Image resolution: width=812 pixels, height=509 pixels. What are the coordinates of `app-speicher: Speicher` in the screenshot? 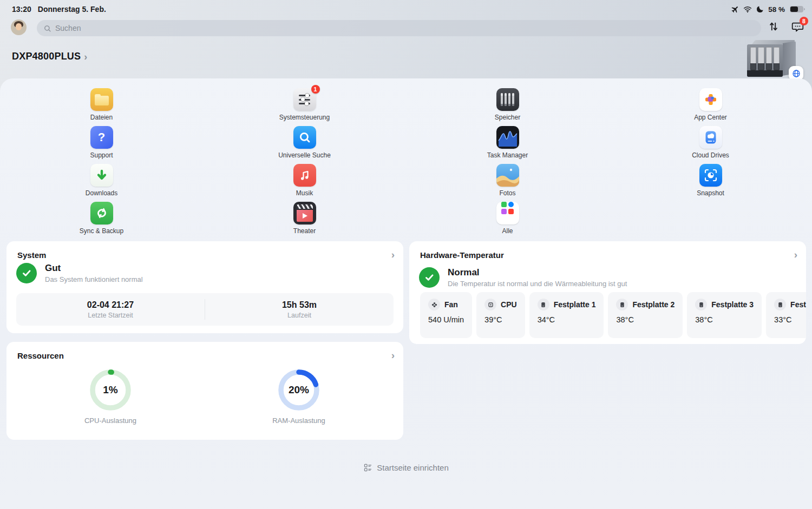 It's located at (508, 107).